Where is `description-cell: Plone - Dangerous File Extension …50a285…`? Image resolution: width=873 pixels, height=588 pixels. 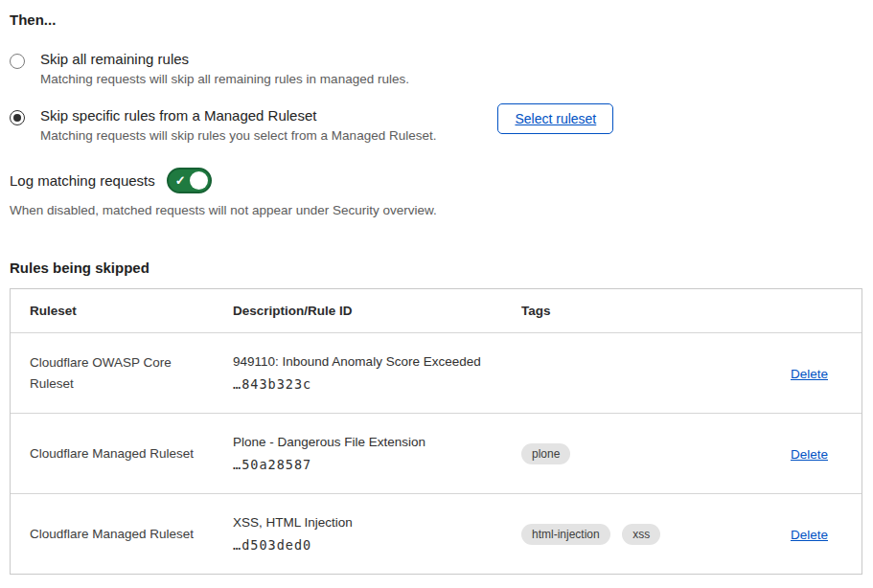 description-cell: Plone - Dangerous File Extension …50a285… is located at coordinates (358, 454).